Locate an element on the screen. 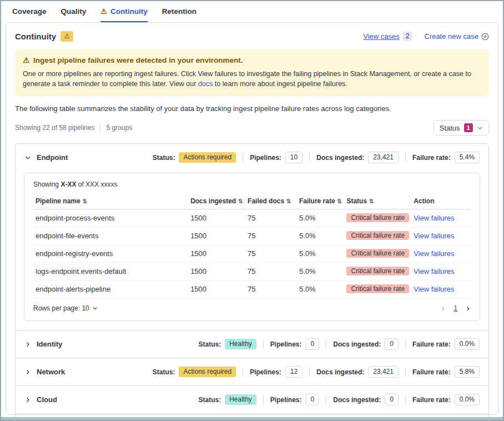  create-new-case-link: Create new case is located at coordinates (456, 37).